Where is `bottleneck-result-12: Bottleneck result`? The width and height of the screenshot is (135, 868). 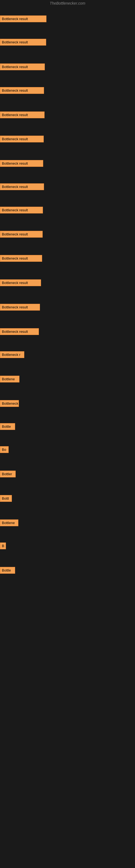
bottleneck-result-12: Bottleneck result is located at coordinates (20, 283).